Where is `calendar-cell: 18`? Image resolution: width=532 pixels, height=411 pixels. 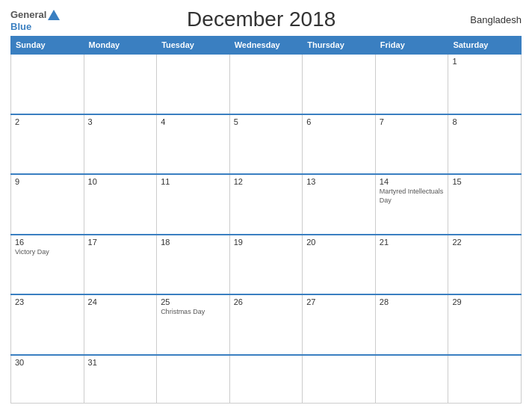 calendar-cell: 18 is located at coordinates (194, 265).